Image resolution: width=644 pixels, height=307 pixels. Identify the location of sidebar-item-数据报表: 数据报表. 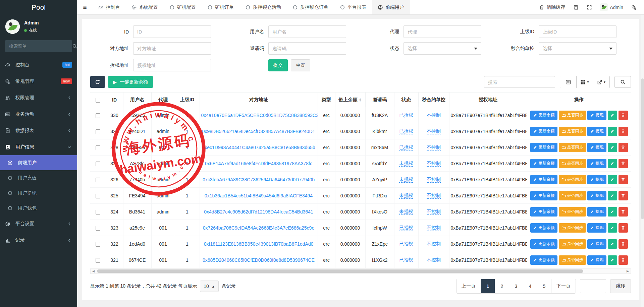
(39, 131).